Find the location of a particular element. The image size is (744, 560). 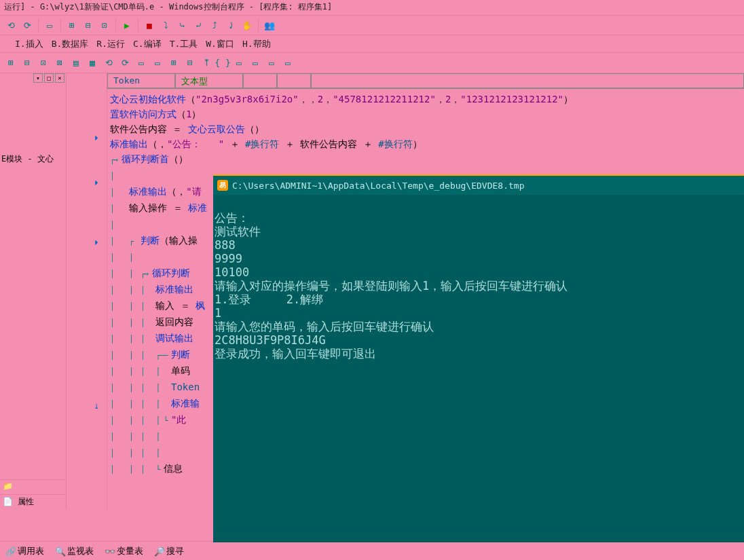

menubar: I.插入 B.数据库 R.运行 C.编译 T.工具 W.窗口 H.帮助 is located at coordinates (372, 44).